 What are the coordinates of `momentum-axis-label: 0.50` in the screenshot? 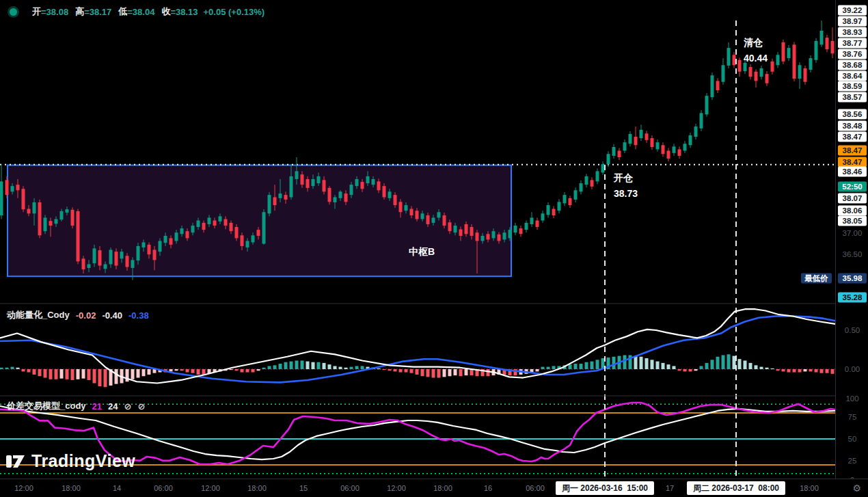 It's located at (852, 331).